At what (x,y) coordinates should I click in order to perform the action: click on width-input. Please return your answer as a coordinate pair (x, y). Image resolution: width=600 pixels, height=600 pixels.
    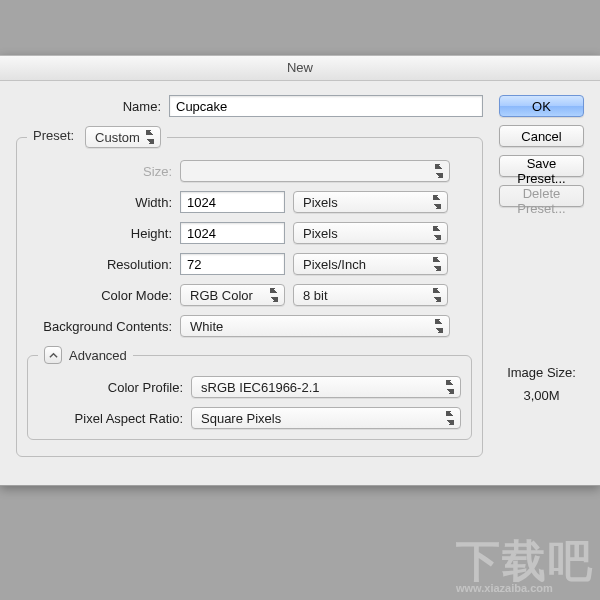
    Looking at the image, I should click on (232, 202).